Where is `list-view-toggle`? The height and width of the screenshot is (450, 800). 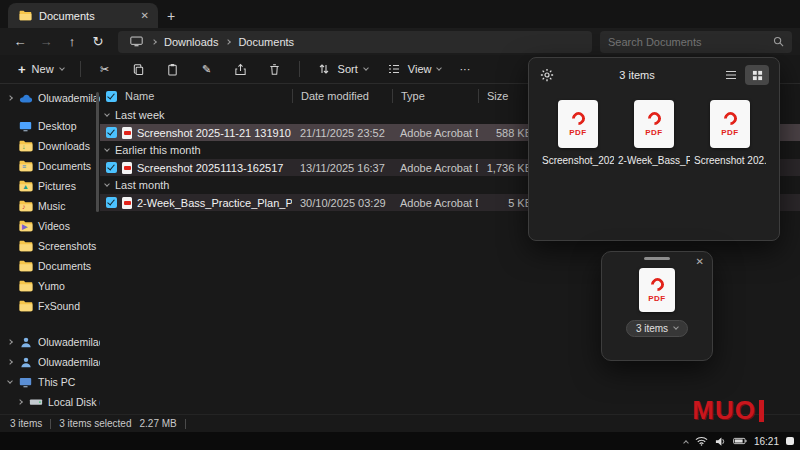
list-view-toggle is located at coordinates (731, 75).